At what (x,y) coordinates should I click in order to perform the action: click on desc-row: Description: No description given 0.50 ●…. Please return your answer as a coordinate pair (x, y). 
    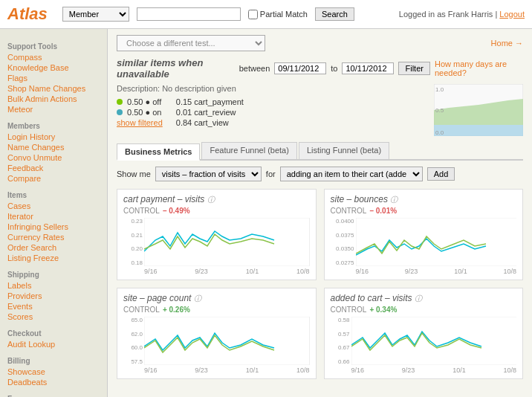
    Looking at the image, I should click on (319, 110).